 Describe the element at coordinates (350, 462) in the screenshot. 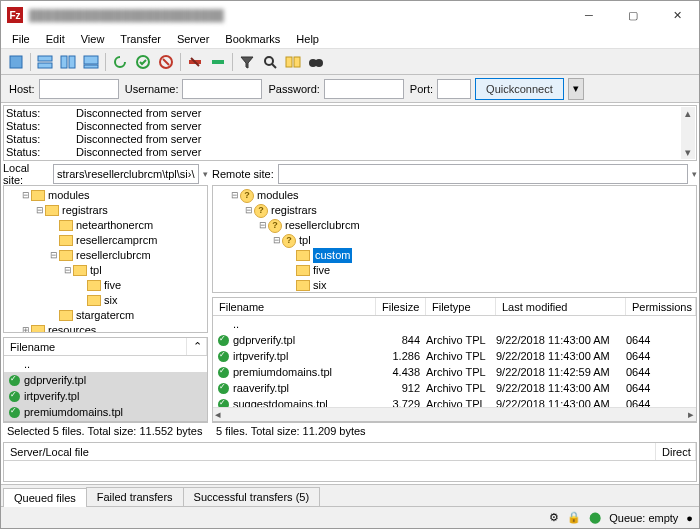

I see `transfer-queue: Server/Local file Direct` at that location.